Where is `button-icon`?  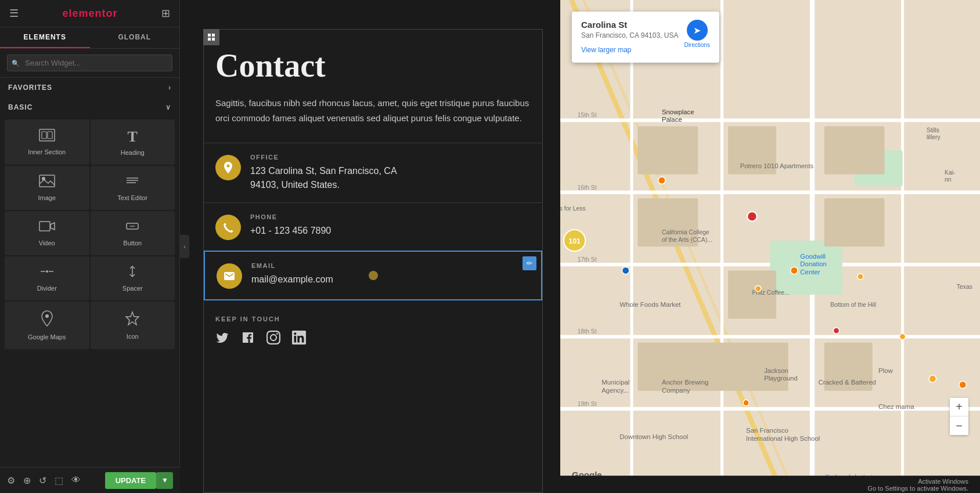 button-icon is located at coordinates (132, 228).